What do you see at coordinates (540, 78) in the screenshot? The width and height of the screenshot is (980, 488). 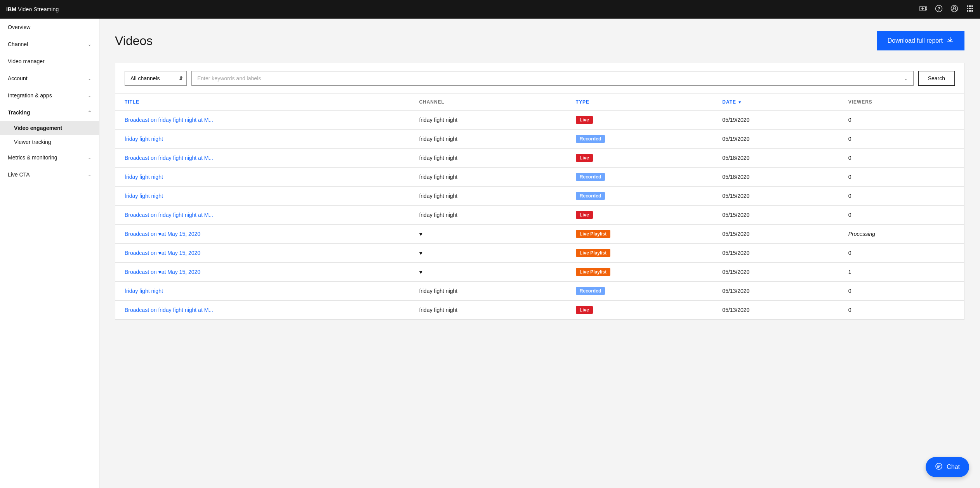 I see `filter-bar: All channels friday fight night ⇵ ⌄ Sear…` at bounding box center [540, 78].